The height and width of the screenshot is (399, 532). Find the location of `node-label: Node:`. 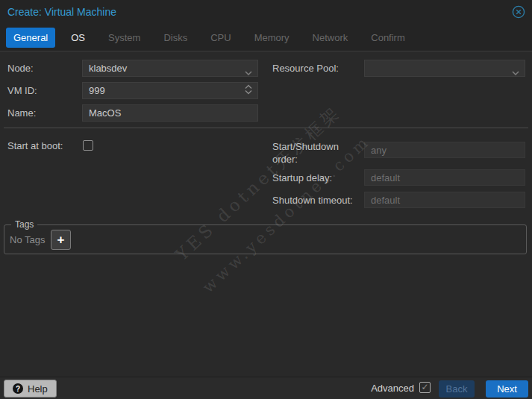

node-label: Node: is located at coordinates (21, 69).